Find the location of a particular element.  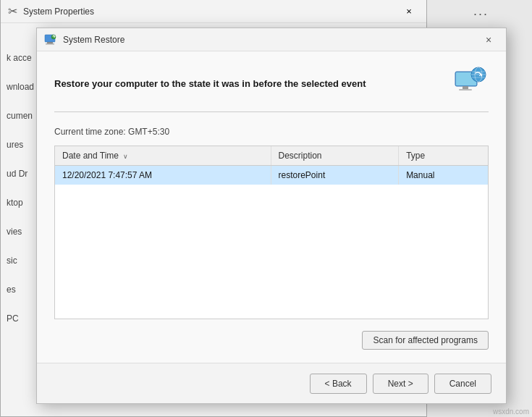

next-button: Next > is located at coordinates (401, 384).